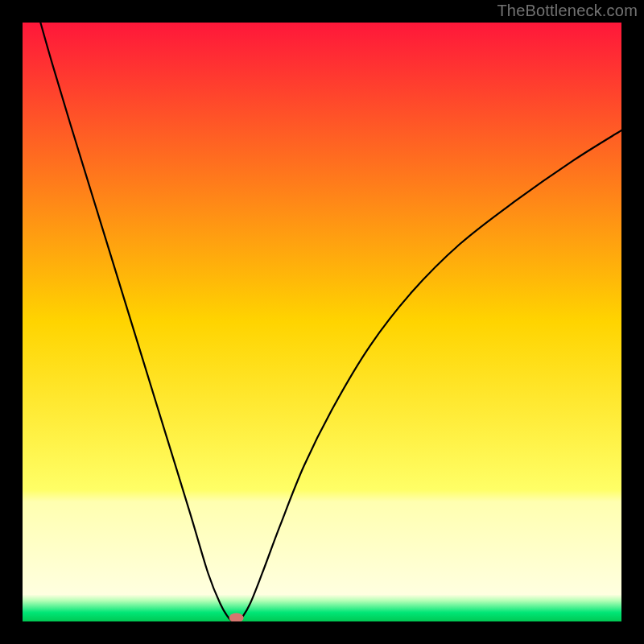  Describe the element at coordinates (567, 11) in the screenshot. I see `watermark-text: TheBottleneck.com` at that location.